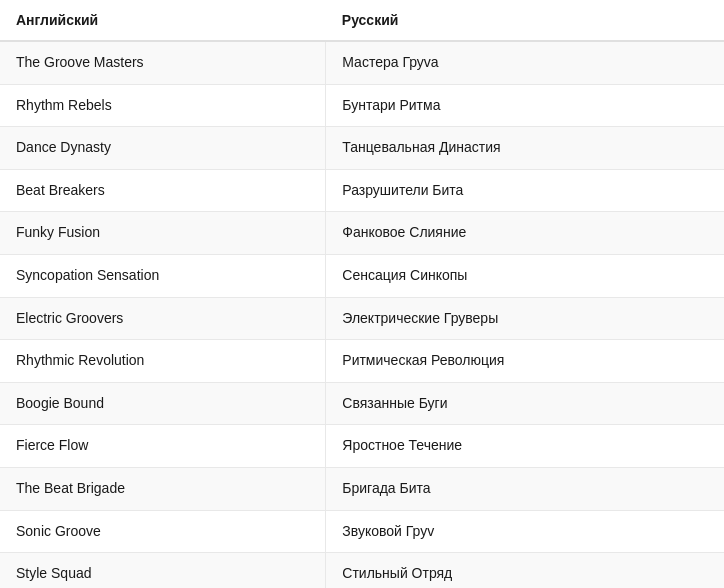 This screenshot has height=588, width=724. I want to click on cell-english: Style Squad, so click(163, 570).